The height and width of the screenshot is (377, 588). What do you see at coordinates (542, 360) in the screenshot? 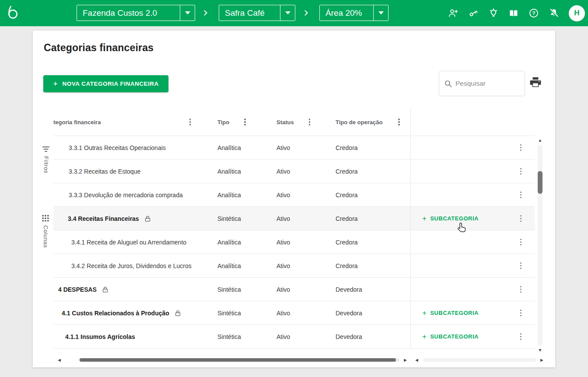
I see `actions-scroll-right-icon: ►` at bounding box center [542, 360].